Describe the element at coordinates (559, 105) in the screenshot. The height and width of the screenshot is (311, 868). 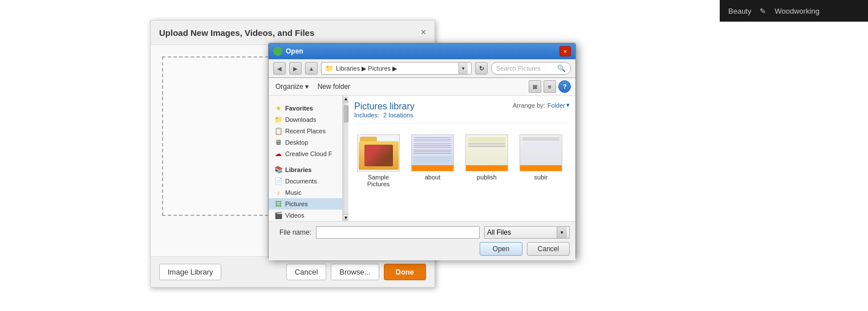
I see `arrange-by-value: Folder ▾` at that location.